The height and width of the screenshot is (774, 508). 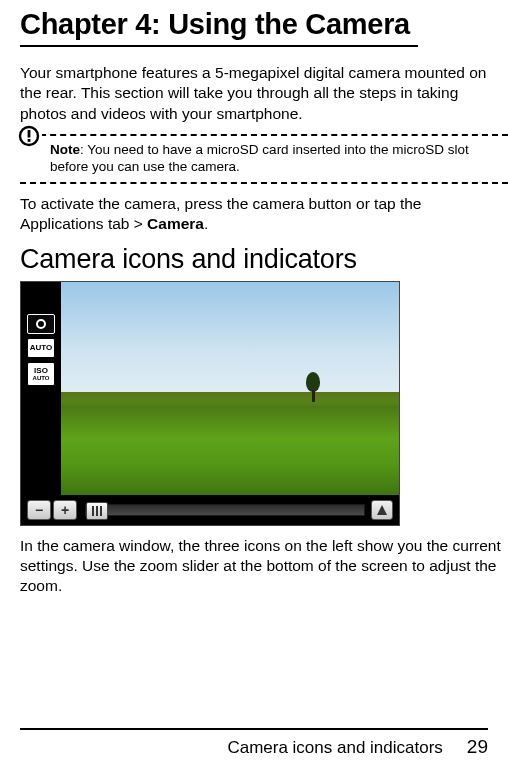 I want to click on zoom-out-button: −, so click(x=39, y=510).